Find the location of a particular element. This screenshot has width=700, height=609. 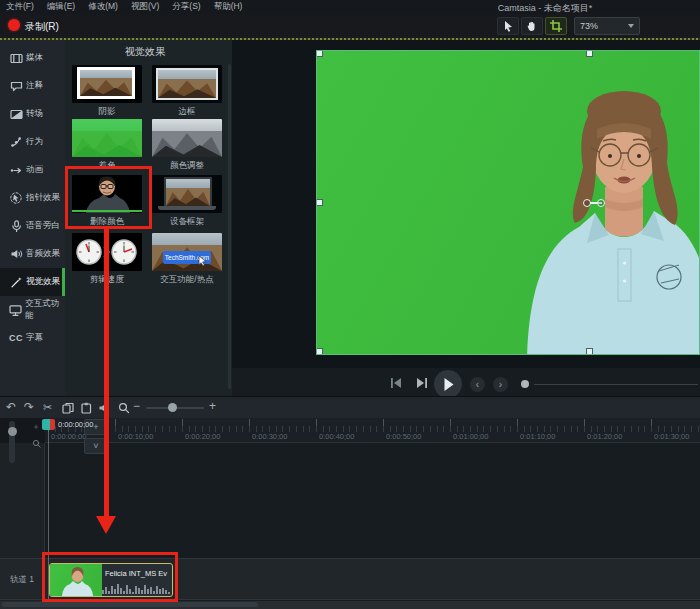

menu-file: 文件(F) is located at coordinates (20, 7).